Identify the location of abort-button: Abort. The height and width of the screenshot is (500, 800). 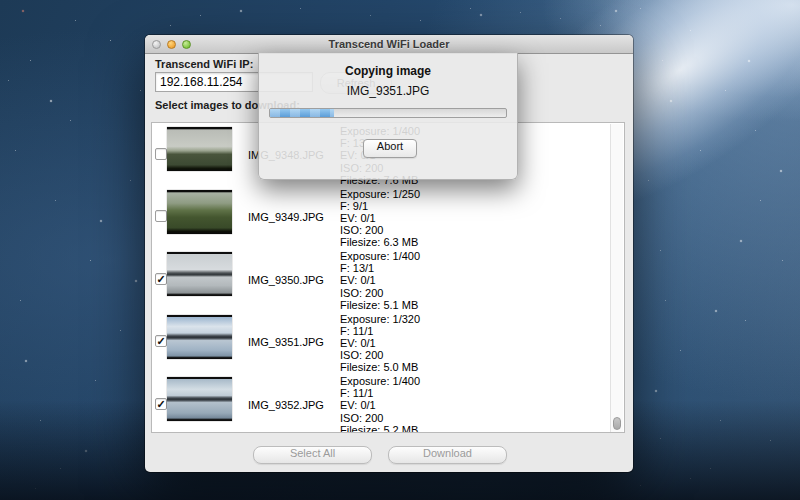
(390, 148).